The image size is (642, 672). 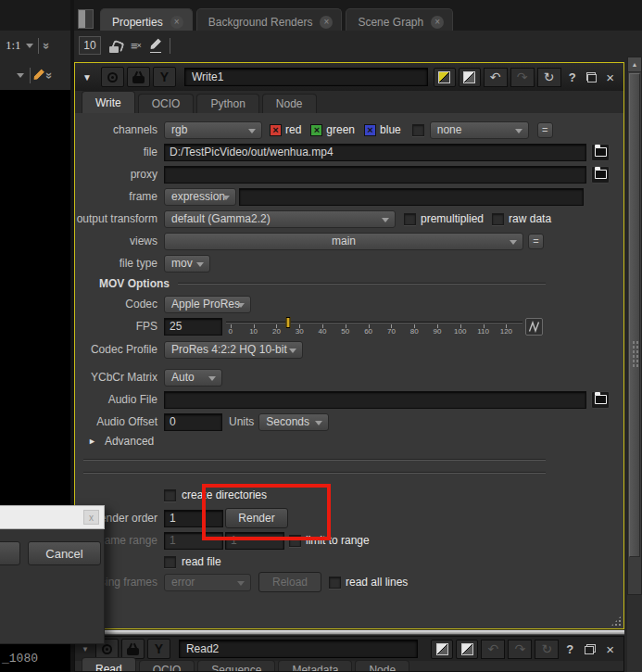 What do you see at coordinates (208, 582) in the screenshot?
I see `missing-frames-dropdown: error` at bounding box center [208, 582].